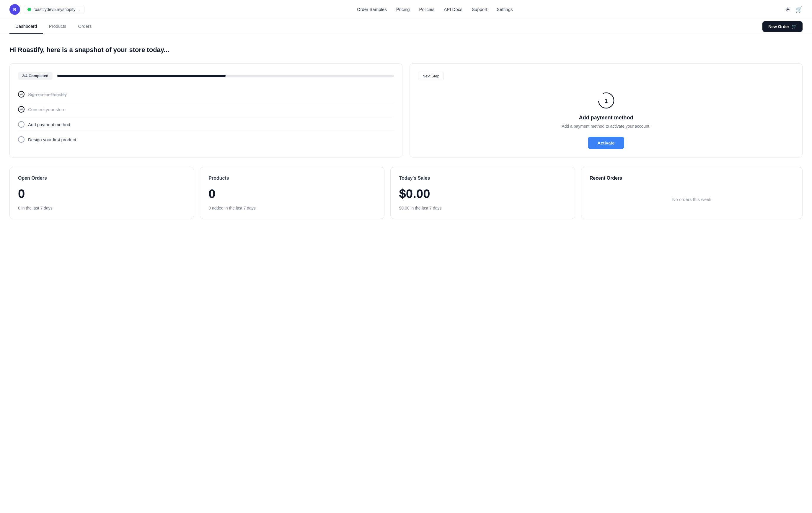  I want to click on recent-orders-title: Recent Orders, so click(692, 178).